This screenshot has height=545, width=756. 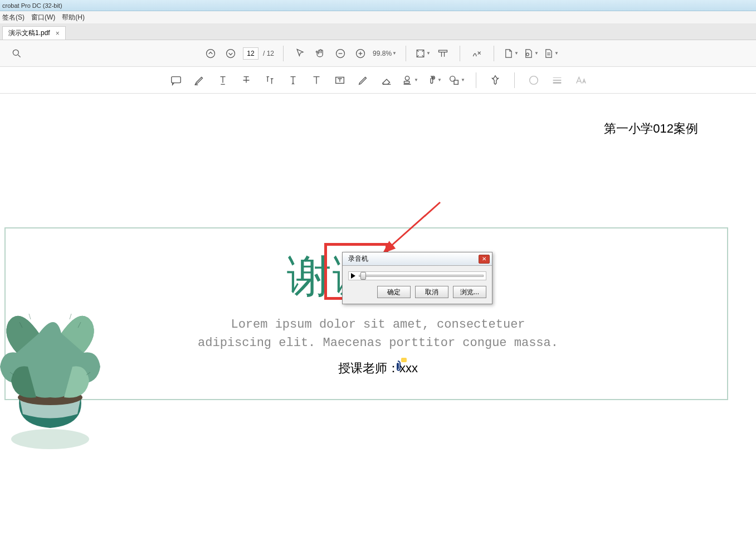 I want to click on tab-filename: 演示文稿1.pdf, so click(x=29, y=33).